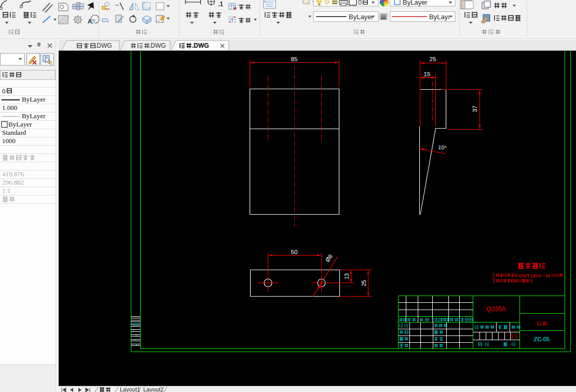 This screenshot has height=392, width=576. What do you see at coordinates (295, 252) in the screenshot?
I see `svg-text: 50` at bounding box center [295, 252].